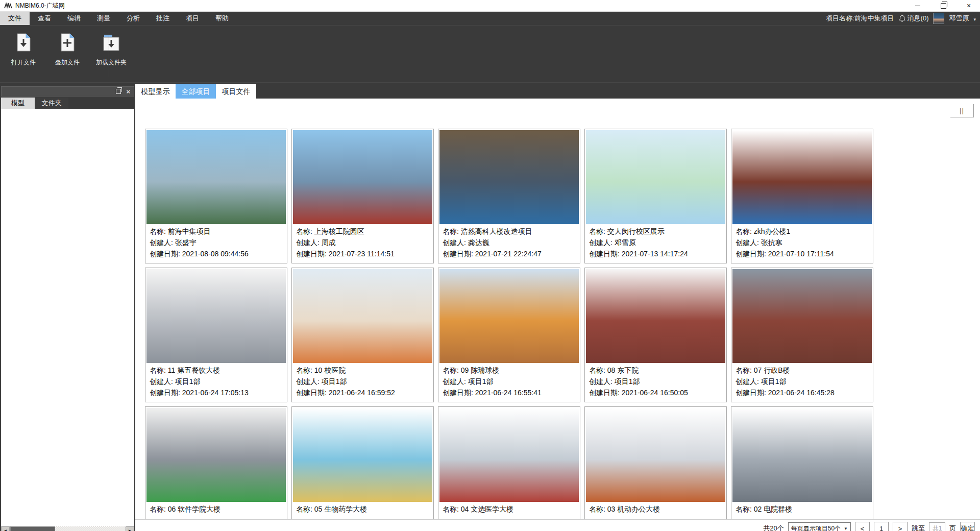  What do you see at coordinates (130, 529) in the screenshot?
I see `scroll-right-button: ►` at bounding box center [130, 529].